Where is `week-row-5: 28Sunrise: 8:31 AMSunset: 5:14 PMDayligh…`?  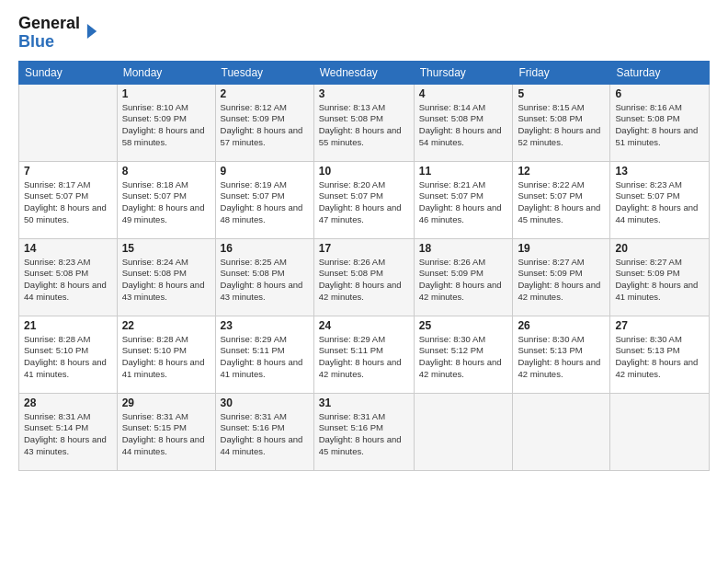
week-row-5: 28Sunrise: 8:31 AMSunset: 5:14 PMDayligh… is located at coordinates (364, 431).